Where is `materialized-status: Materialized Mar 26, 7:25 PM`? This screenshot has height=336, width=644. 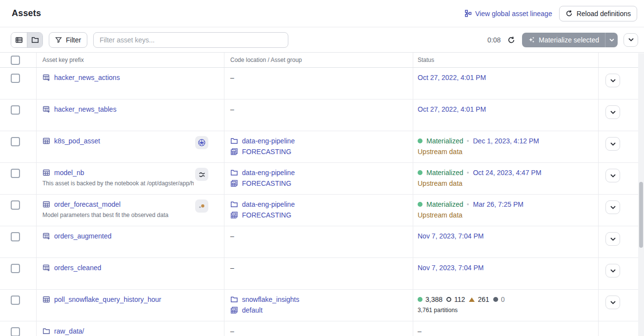
materialized-status: Materialized Mar 26, 7:25 PM is located at coordinates (508, 204).